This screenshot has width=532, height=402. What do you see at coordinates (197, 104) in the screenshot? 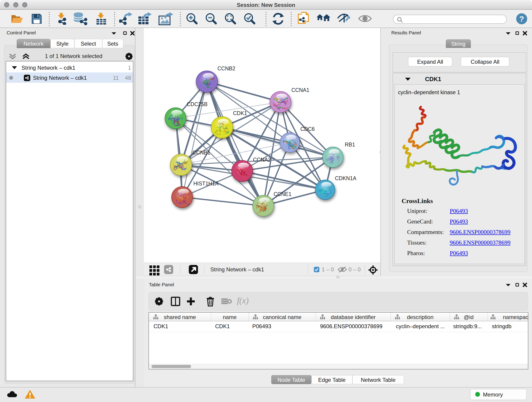
I see `svg-text: CDC25B` at bounding box center [197, 104].